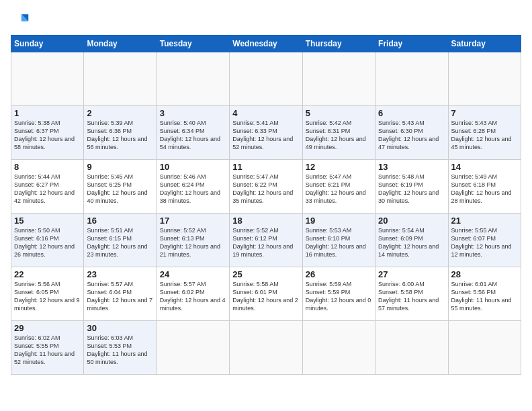  What do you see at coordinates (120, 187) in the screenshot?
I see `calendar-cell: 9Sunrise: 5:45 AMSunset: 6:25 PMDaylight…` at bounding box center [120, 187].